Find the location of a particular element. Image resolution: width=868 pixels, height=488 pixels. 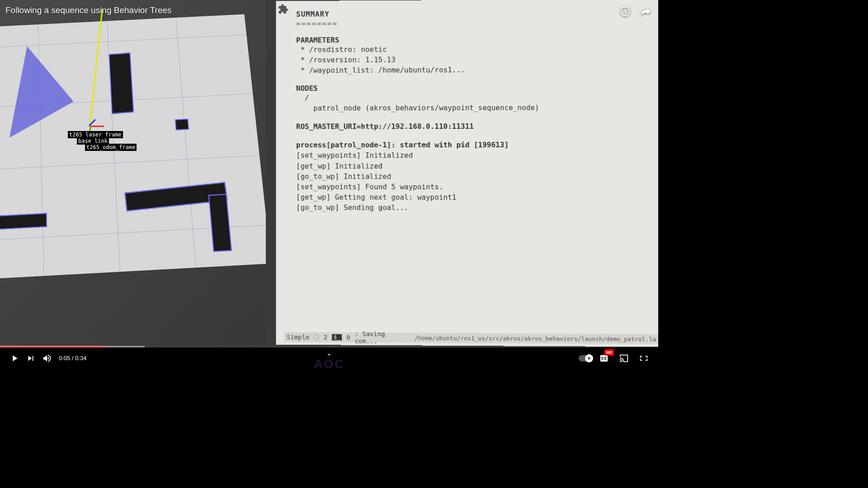

tf-frame-label: t265_odom_frame is located at coordinates (111, 147).